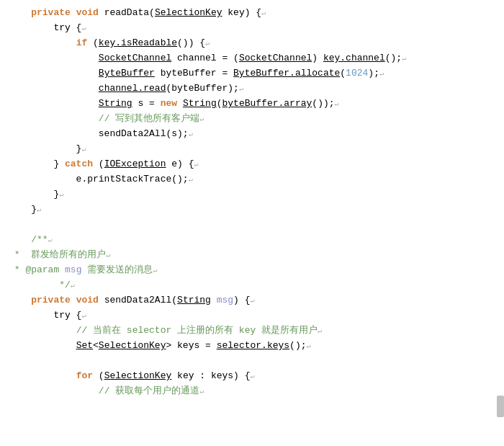  What do you see at coordinates (252, 241) in the screenshot?
I see `code-line: /**↵` at bounding box center [252, 241].